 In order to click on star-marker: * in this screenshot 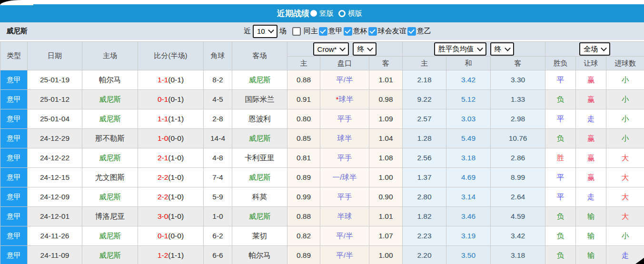, I will do `click(337, 99)`.